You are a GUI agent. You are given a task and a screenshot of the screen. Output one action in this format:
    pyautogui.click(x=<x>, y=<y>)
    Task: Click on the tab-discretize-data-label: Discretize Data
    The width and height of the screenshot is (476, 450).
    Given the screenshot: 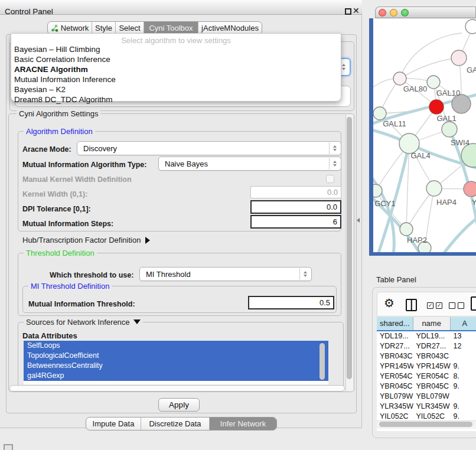 What is the action you would take?
    pyautogui.click(x=175, y=424)
    